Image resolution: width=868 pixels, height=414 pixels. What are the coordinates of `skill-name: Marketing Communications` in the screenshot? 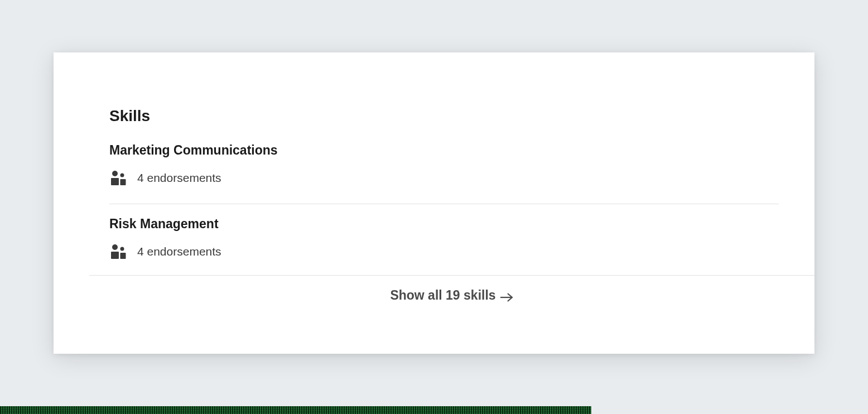 It's located at (444, 151).